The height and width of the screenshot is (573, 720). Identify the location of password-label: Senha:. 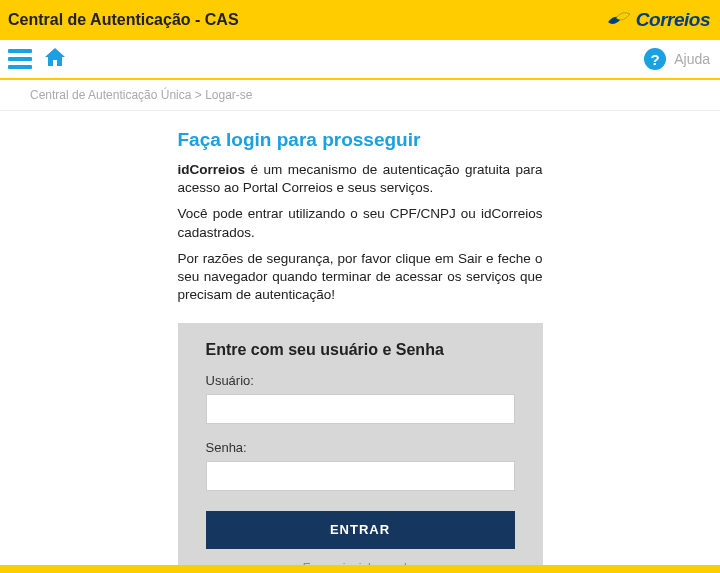
(360, 448).